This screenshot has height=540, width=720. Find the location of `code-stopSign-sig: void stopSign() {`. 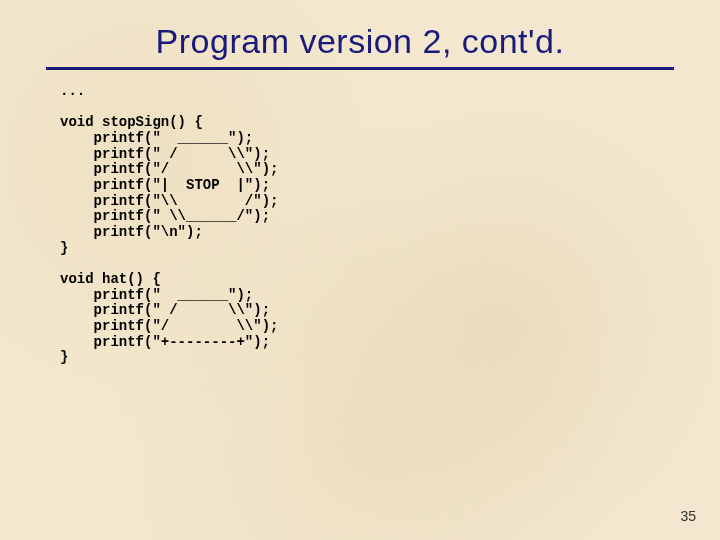

code-stopSign-sig: void stopSign() { is located at coordinates (132, 122).